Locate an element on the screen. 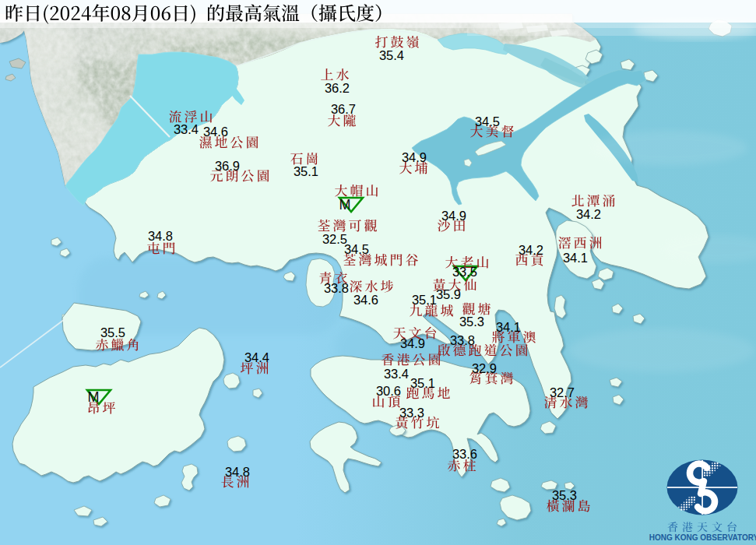  svg-text: 36.2 is located at coordinates (337, 88).